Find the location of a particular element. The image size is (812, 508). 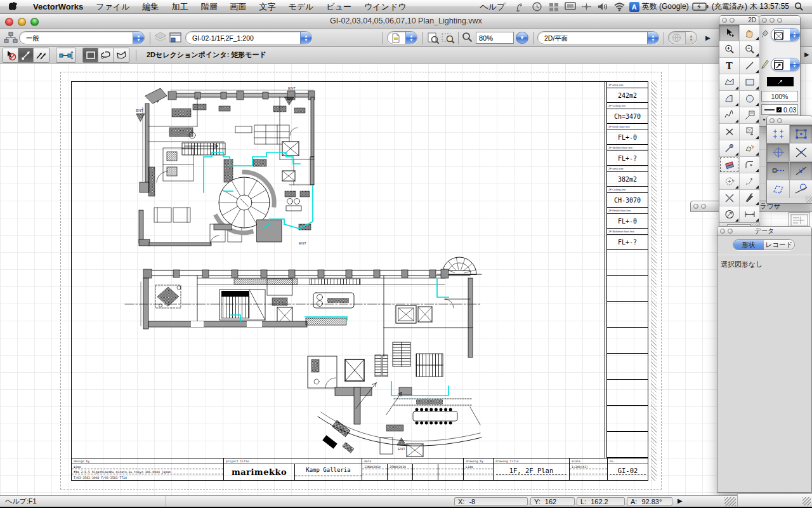

zoom-preset-button: ▼ is located at coordinates (522, 38).